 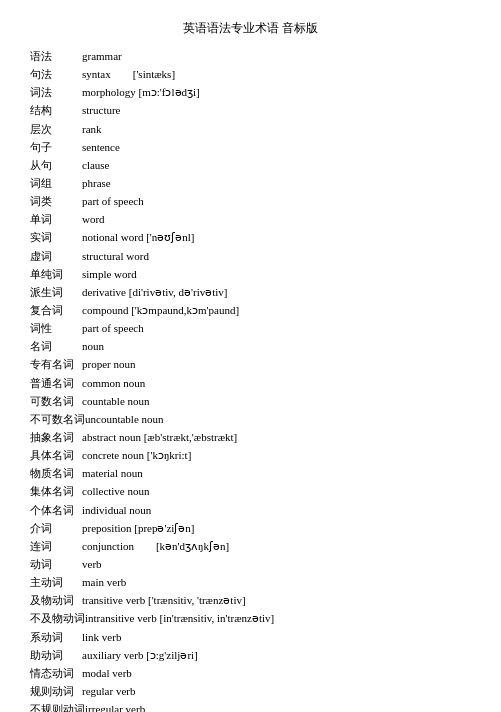 I want to click on list-item: 名词noun, so click(x=250, y=346).